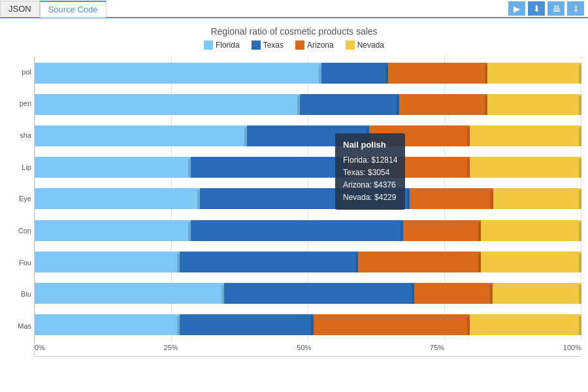 The height and width of the screenshot is (392, 588). What do you see at coordinates (20, 167) in the screenshot?
I see `y-label-lipstick: Lip` at bounding box center [20, 167].